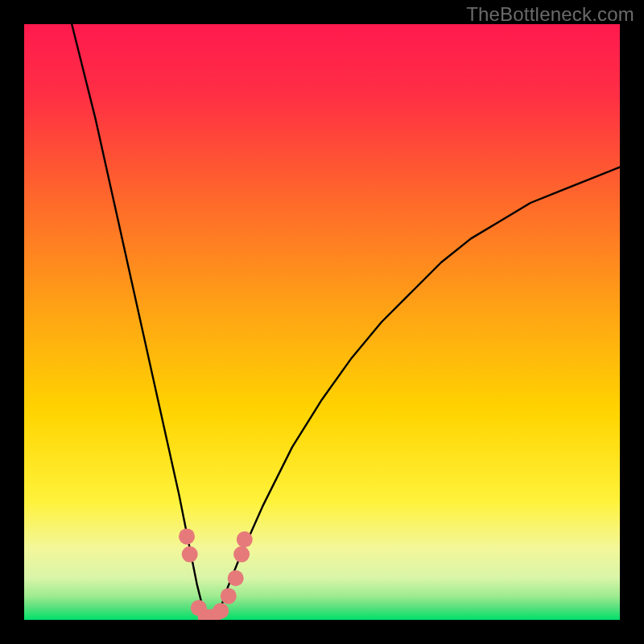 The image size is (644, 644). What do you see at coordinates (551, 14) in the screenshot?
I see `watermark-text: TheBottleneck.com` at bounding box center [551, 14].